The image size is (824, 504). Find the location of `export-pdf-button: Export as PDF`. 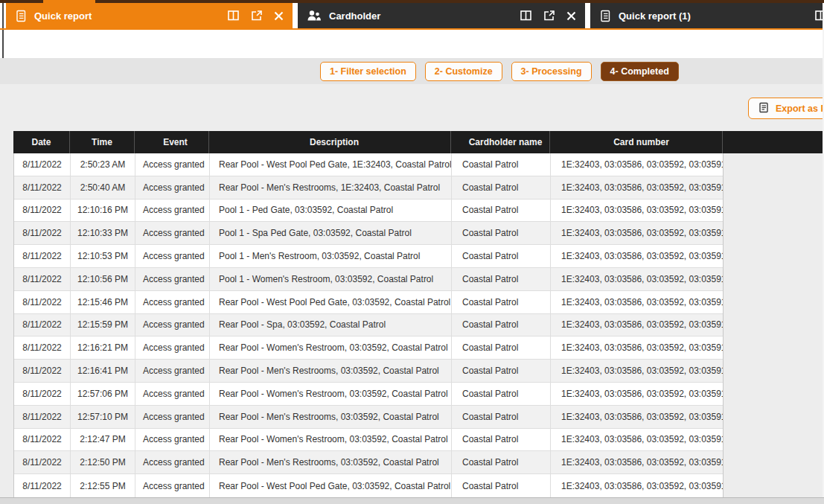

export-pdf-button: Export as PDF is located at coordinates (786, 109).